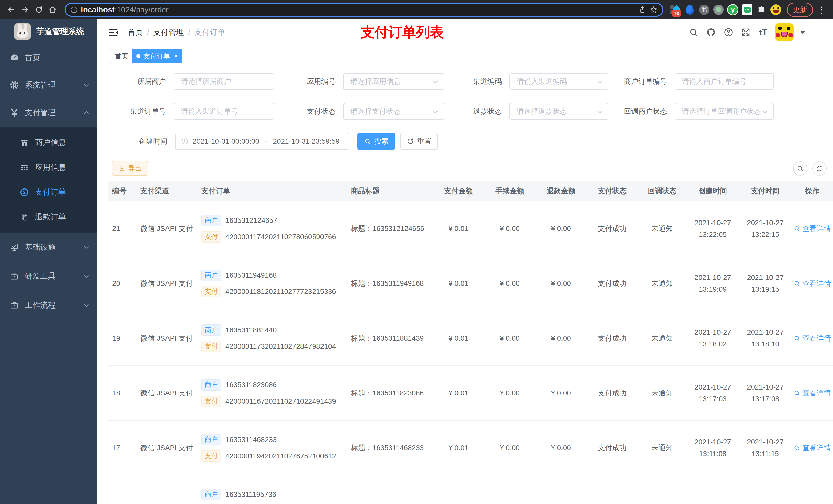  I want to click on sidebar-item-infrastructure: 基础设施, so click(49, 247).